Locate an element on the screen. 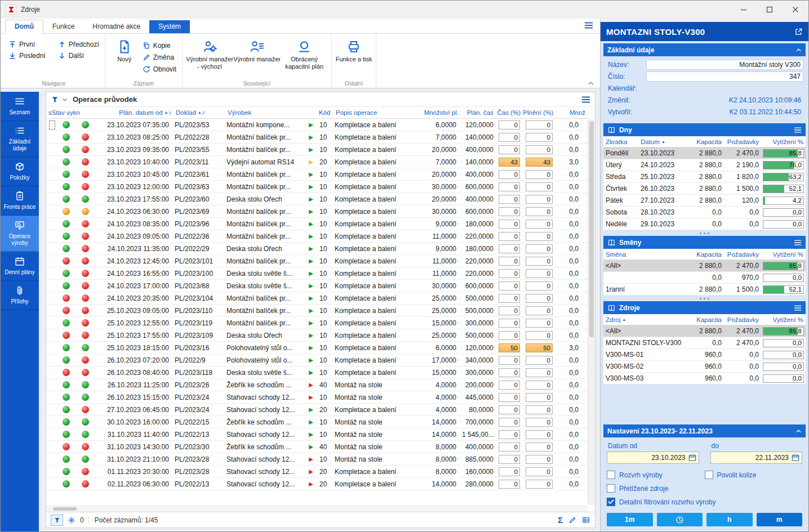  column-header-po-adavky: Požadavky is located at coordinates (743, 254).